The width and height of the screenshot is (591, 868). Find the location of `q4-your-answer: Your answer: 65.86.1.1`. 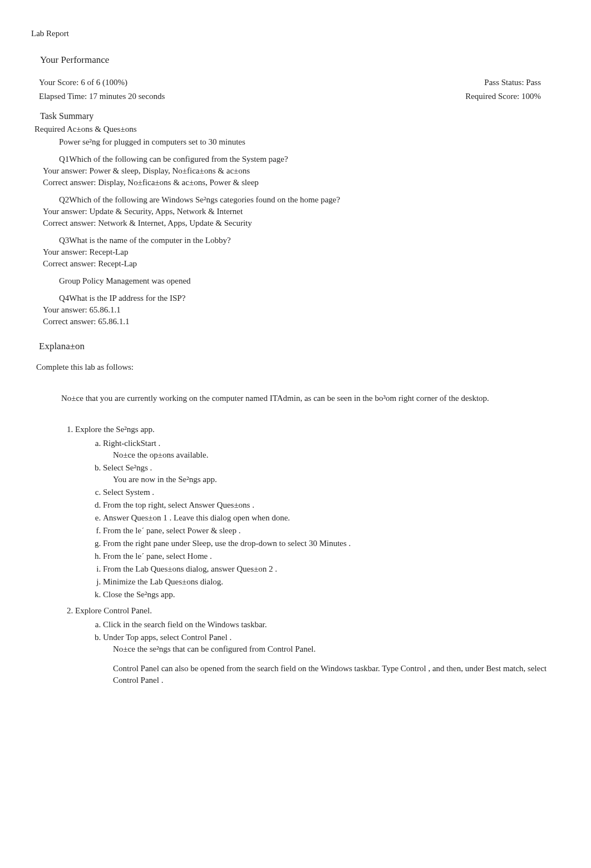

q4-your-answer: Your answer: 65.86.1.1 is located at coordinates (306, 310).